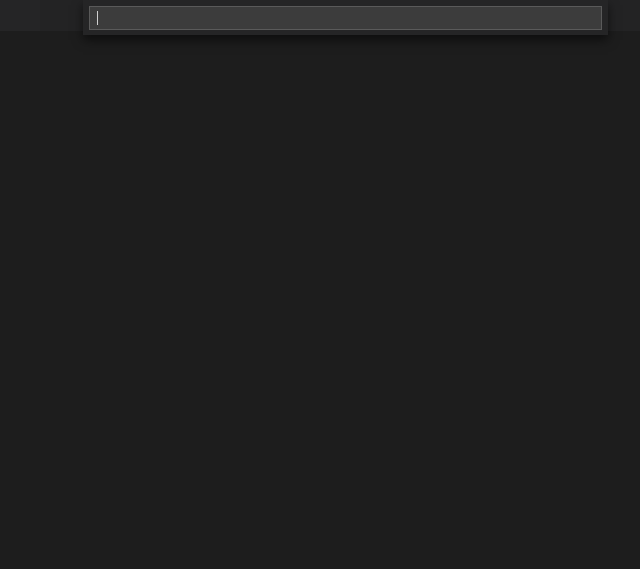 The width and height of the screenshot is (640, 569). I want to click on quick-open-input-wrap, so click(346, 17).